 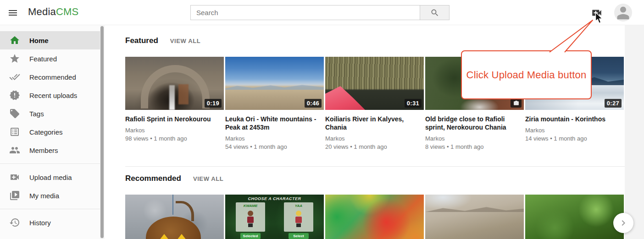 I want to click on media-card: 0:31 Koiliaris River in Kalyves, Chania …, so click(x=374, y=103).